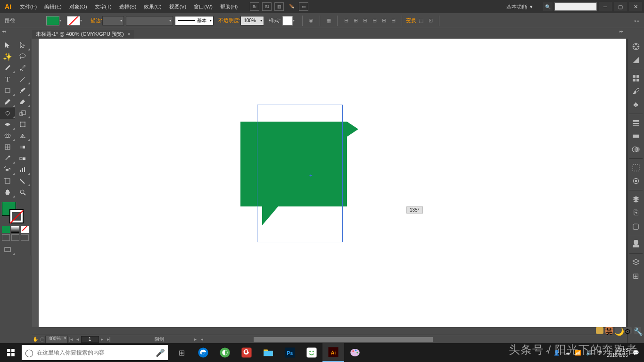  Describe the element at coordinates (288, 21) in the screenshot. I see `graphic-style-swatch` at that location.